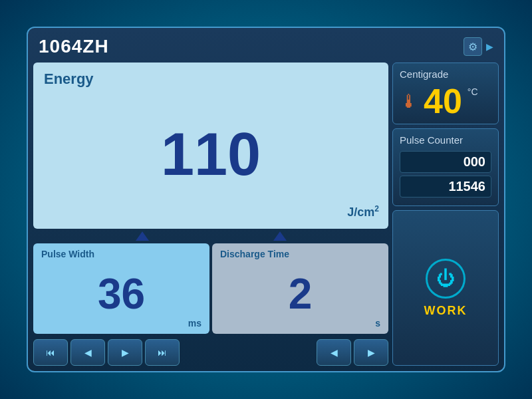 This screenshot has height=399, width=532. What do you see at coordinates (211, 352) in the screenshot?
I see `controls-row: ⏮ ◀ ▶ ⏭ ◀ ▶` at bounding box center [211, 352].